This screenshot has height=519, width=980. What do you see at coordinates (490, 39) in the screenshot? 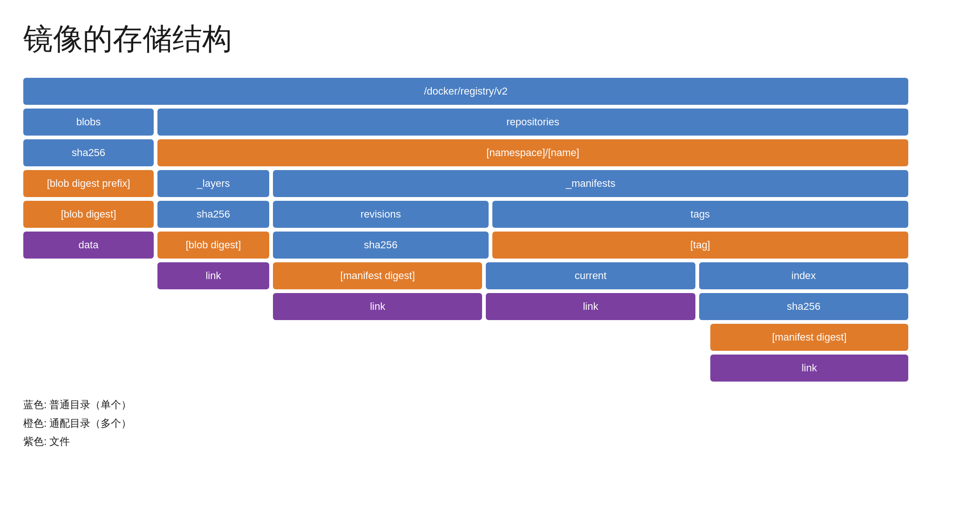
I see `page-title: 镜像的存储结构` at bounding box center [490, 39].